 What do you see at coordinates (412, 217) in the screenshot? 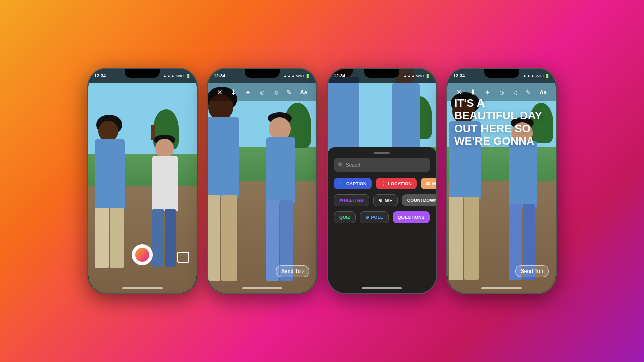
I see `questions-sticker: QUESTIONS` at bounding box center [412, 217].